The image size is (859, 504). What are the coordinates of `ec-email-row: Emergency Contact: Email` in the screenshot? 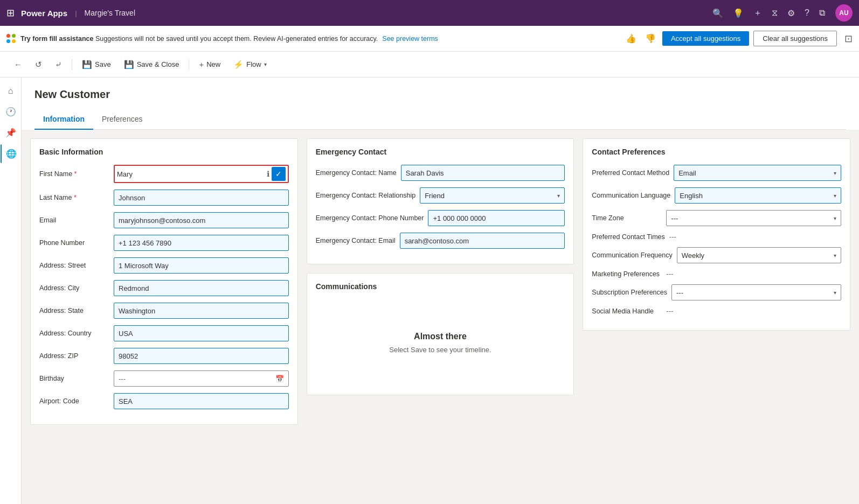 It's located at (441, 241).